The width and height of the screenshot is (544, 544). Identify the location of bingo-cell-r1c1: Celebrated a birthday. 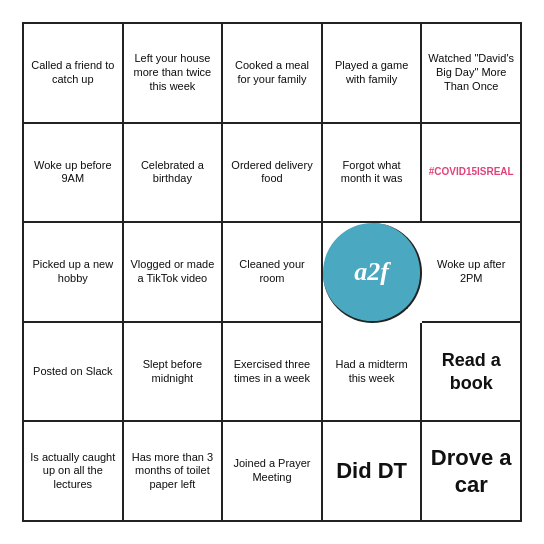
(174, 174).